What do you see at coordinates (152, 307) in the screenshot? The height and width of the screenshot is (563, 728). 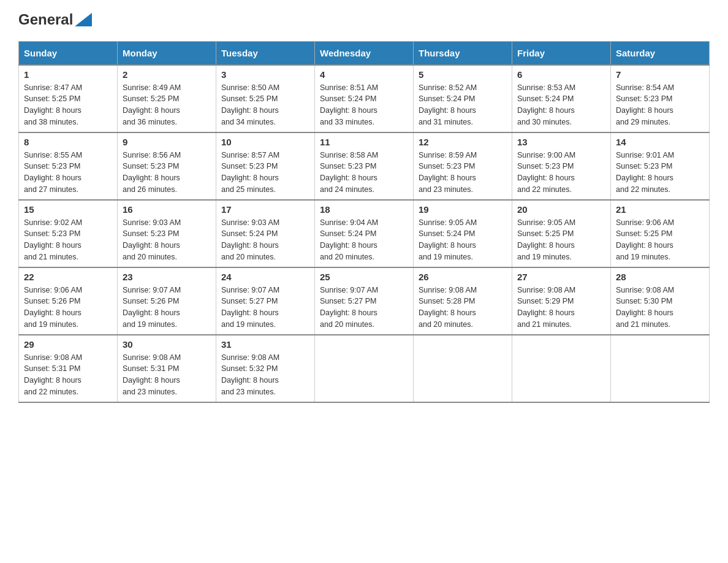 I see `day-info: Sunrise: 9:07 AM Sunset: 5:26 PM Dayligh…` at bounding box center [152, 307].